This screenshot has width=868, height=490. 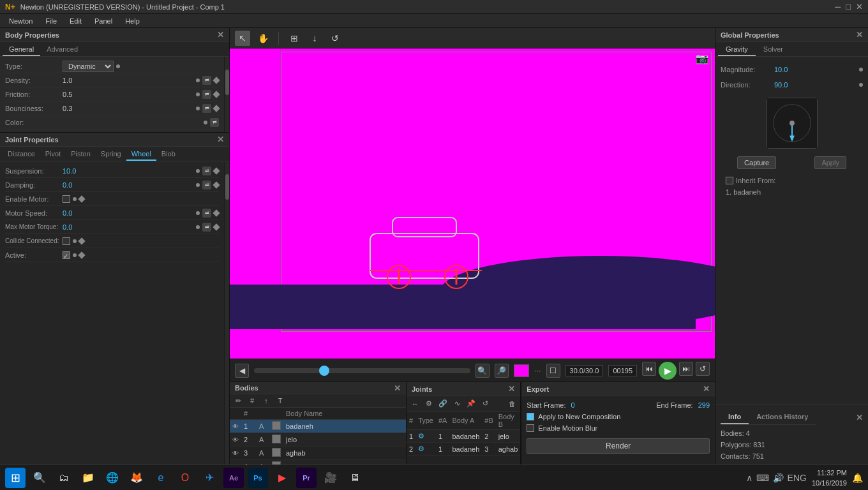 What do you see at coordinates (763, 478) in the screenshot?
I see `tray-keyboard: ⌨` at bounding box center [763, 478].